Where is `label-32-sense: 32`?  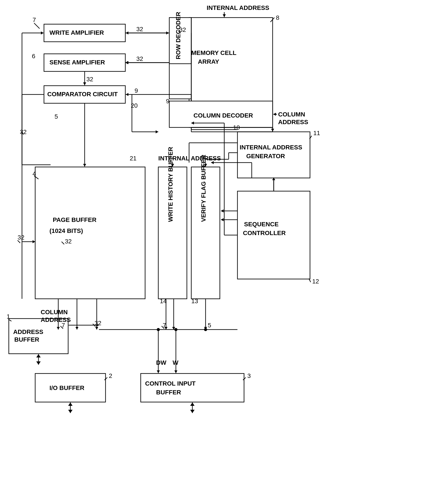
label-32-sense: 32 is located at coordinates (140, 59).